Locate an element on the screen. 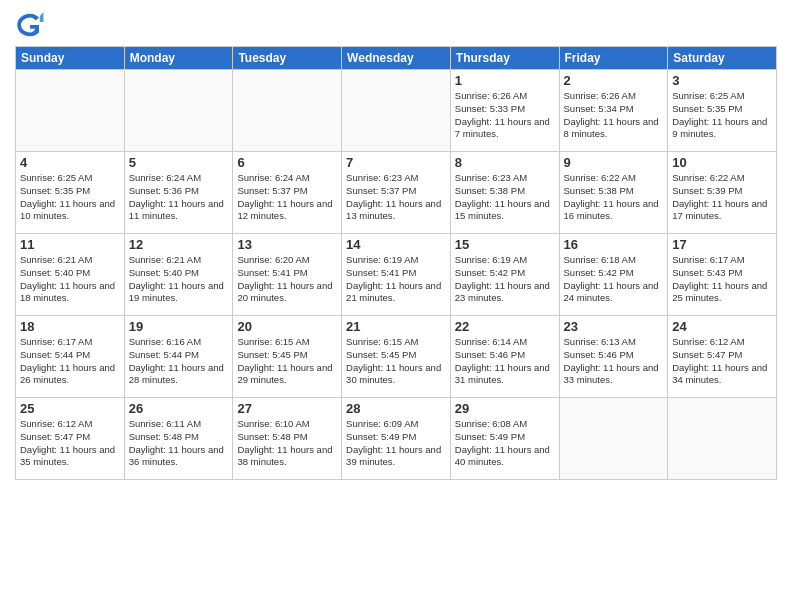 Image resolution: width=792 pixels, height=612 pixels. day-number: 23 is located at coordinates (614, 326).